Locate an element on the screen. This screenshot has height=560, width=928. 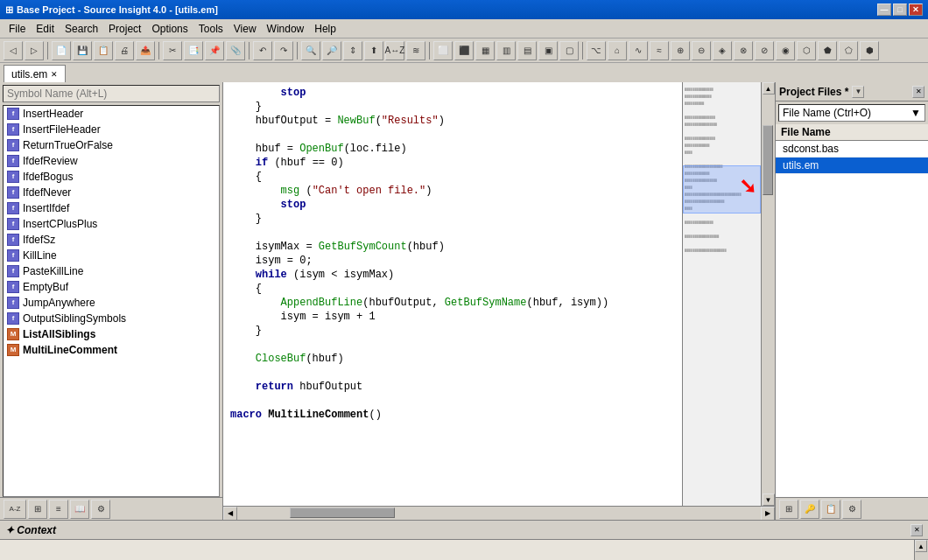
vscroll-thumb is located at coordinates (768, 160).